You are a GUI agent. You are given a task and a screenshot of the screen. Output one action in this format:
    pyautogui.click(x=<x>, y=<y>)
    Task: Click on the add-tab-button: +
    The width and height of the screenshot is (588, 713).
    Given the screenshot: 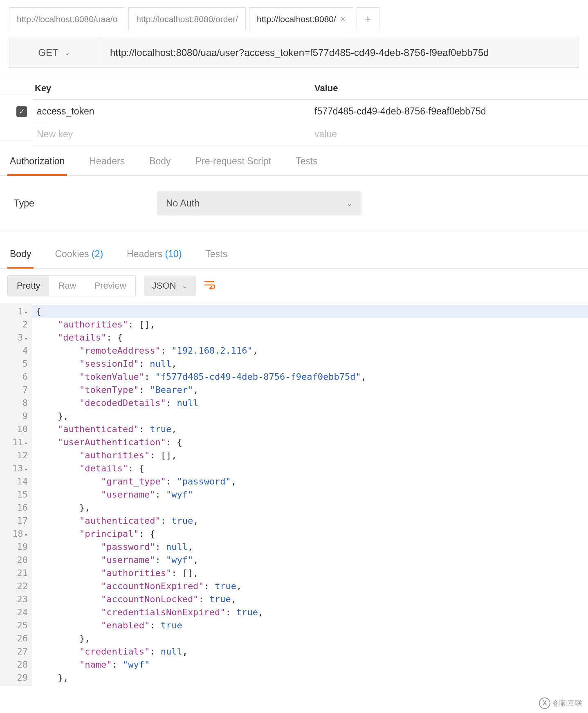 What is the action you would take?
    pyautogui.click(x=368, y=19)
    